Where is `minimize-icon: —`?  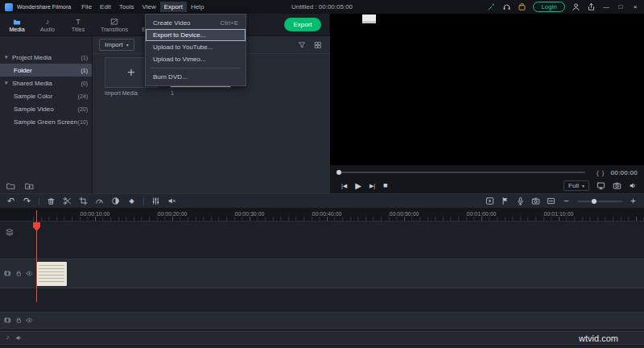 minimize-icon: — is located at coordinates (606, 6).